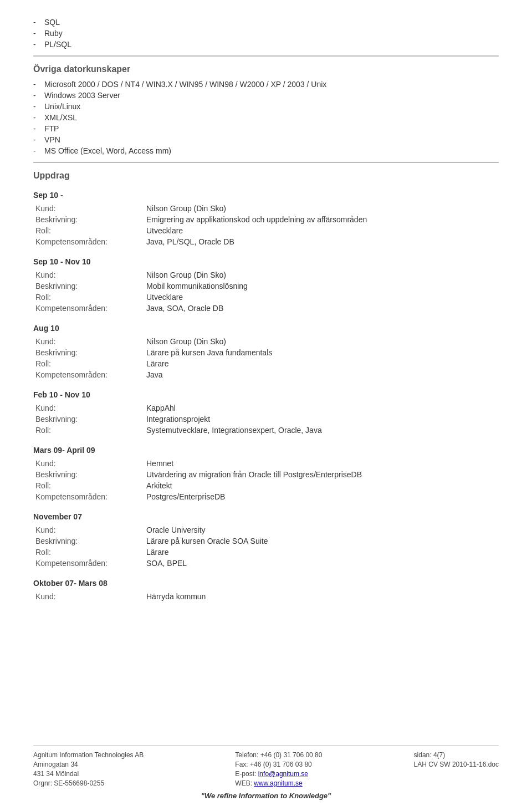 This screenshot has height=811, width=532. I want to click on footer-street: Aminogatan 34, so click(89, 764).